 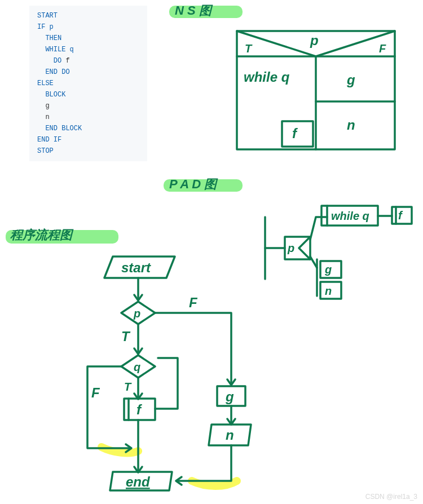 I want to click on flow-label: 程序流程图, so click(x=41, y=235).